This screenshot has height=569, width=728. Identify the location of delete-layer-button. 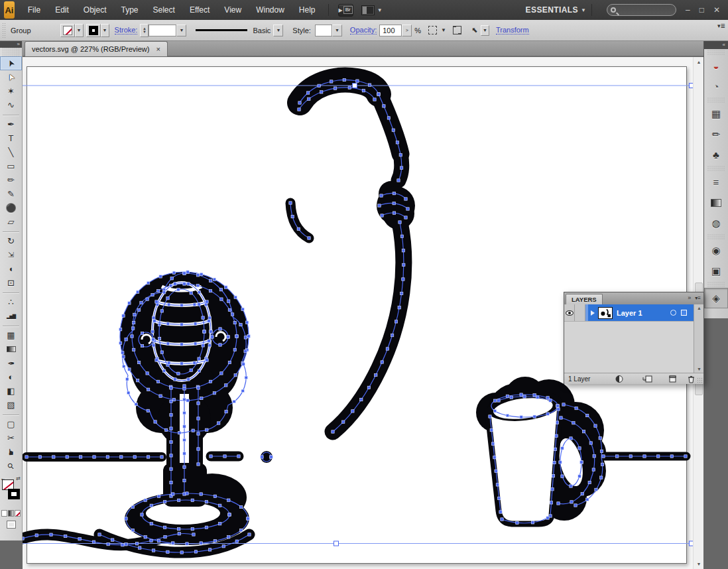
(691, 379).